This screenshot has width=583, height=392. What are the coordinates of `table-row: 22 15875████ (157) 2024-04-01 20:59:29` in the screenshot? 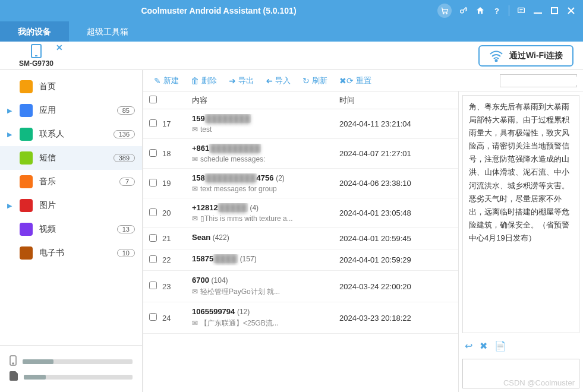 It's located at (301, 260).